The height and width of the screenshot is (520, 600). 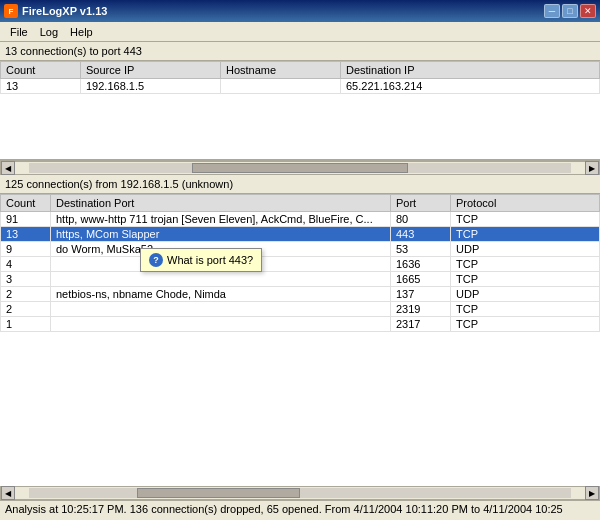 I want to click on status-bar: Analysis at 10:25:17 PM. 136 connection(…, so click(x=300, y=510).